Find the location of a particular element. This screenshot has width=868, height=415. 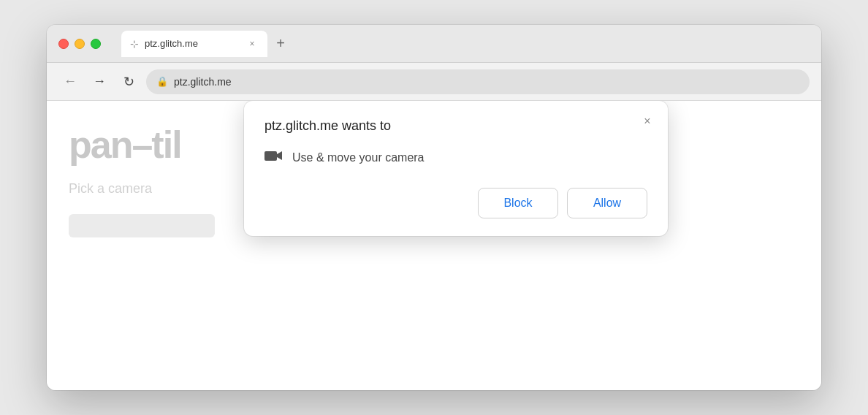

tab-drag-icon: ⊹ is located at coordinates (134, 44).